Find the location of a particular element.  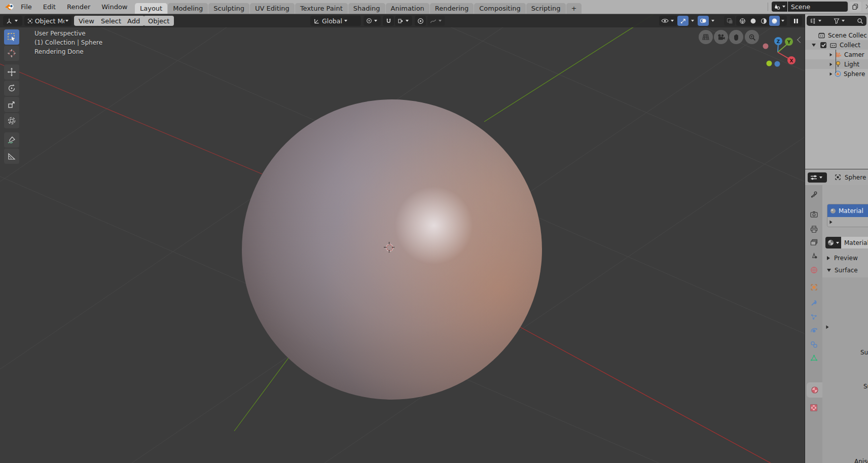

panel-preview: Preview is located at coordinates (843, 258).